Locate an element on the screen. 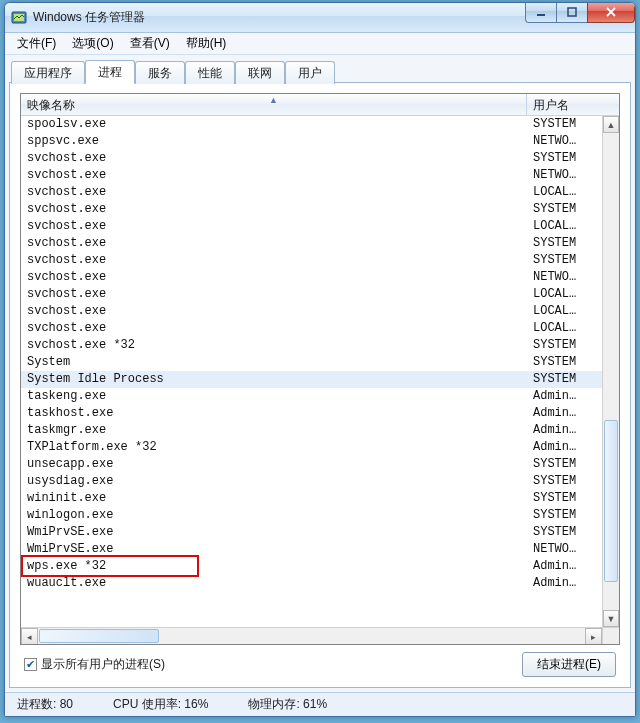 The height and width of the screenshot is (723, 640). cell-image-name: System is located at coordinates (274, 362).